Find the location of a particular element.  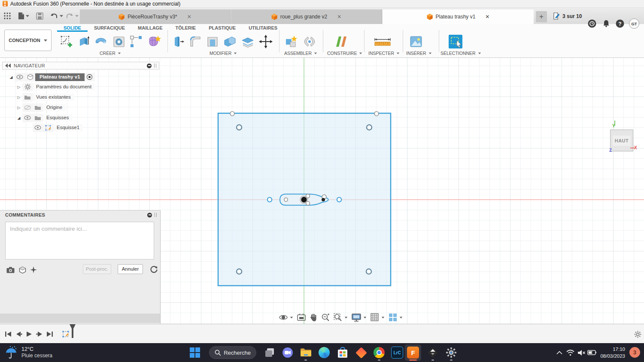

select-button is located at coordinates (456, 42).